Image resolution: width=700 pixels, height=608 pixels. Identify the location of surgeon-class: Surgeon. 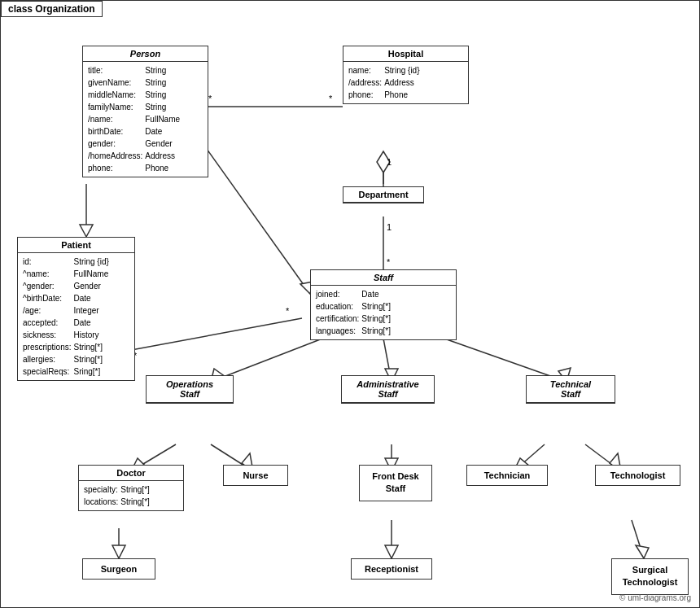
(119, 569).